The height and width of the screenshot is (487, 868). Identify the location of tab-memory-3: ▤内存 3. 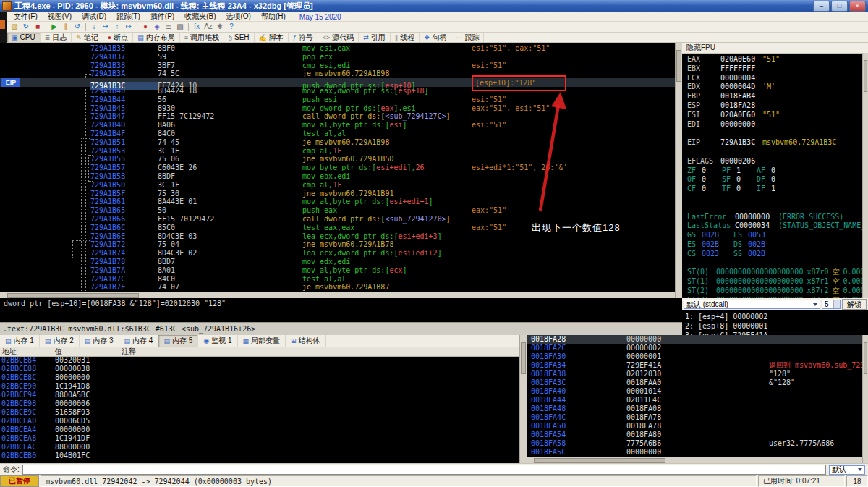
(100, 341).